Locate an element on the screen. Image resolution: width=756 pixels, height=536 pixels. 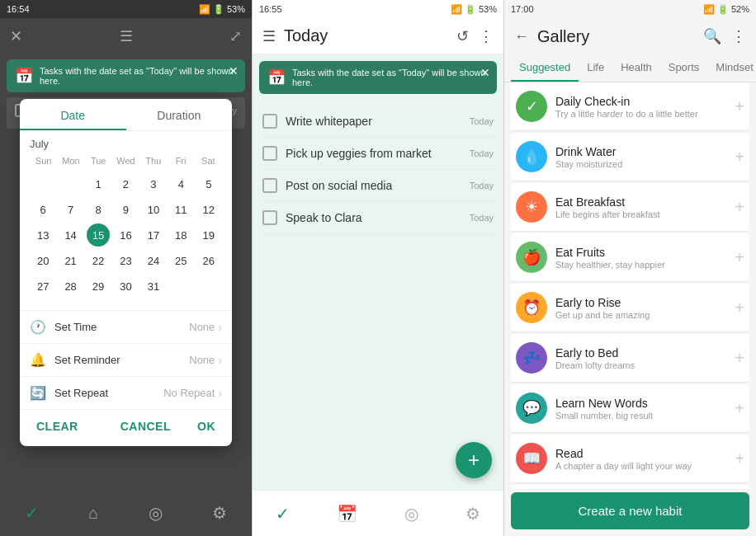
habit-add-learn-words: + is located at coordinates (739, 409).